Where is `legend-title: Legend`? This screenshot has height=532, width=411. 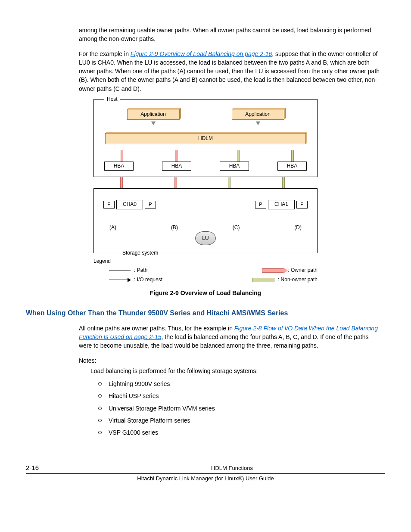 legend-title: Legend is located at coordinates (206, 261).